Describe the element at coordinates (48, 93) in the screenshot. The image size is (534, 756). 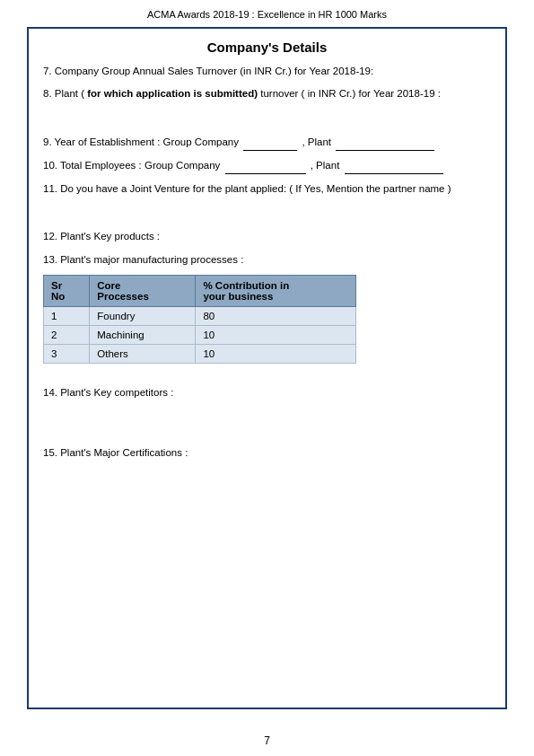
I see `item-8-number: 8.` at that location.